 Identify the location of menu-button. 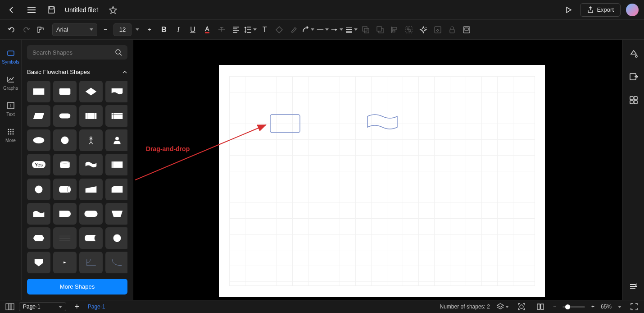
(32, 10).